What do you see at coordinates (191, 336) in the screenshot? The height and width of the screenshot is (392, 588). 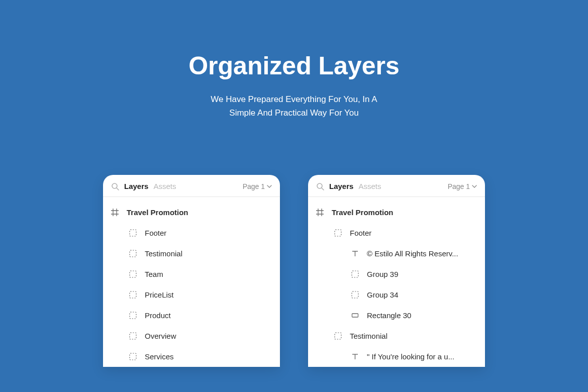 I see `layer-row: Overview` at bounding box center [191, 336].